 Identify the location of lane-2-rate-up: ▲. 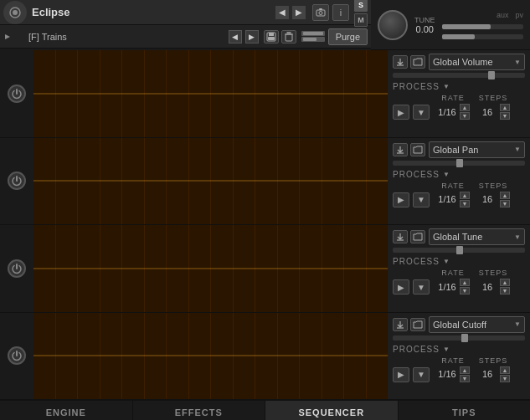
(465, 196).